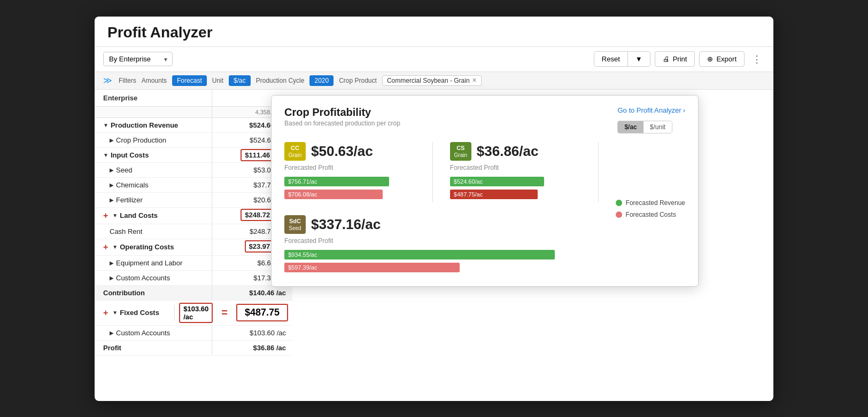  Describe the element at coordinates (358, 81) in the screenshot. I see `crop-label: Crop Product` at that location.